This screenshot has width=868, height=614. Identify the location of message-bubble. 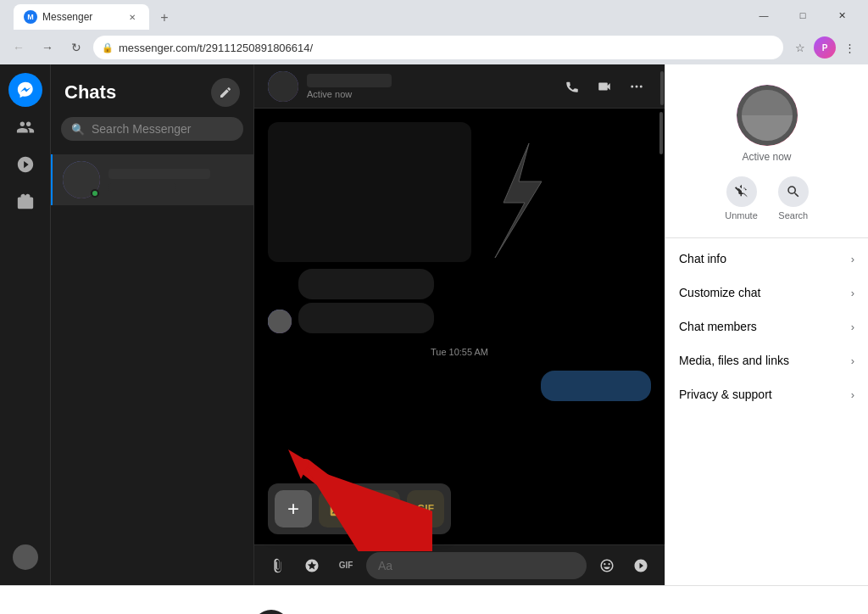
(366, 284).